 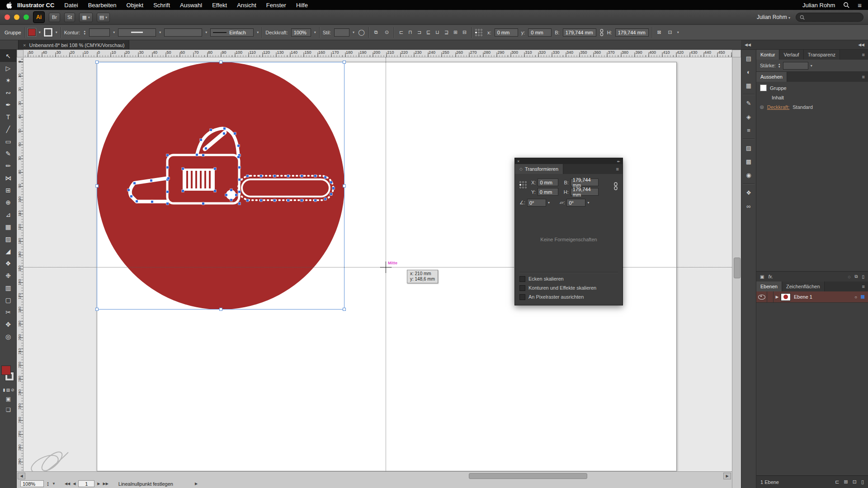 I want to click on stock-button: St, so click(x=70, y=17).